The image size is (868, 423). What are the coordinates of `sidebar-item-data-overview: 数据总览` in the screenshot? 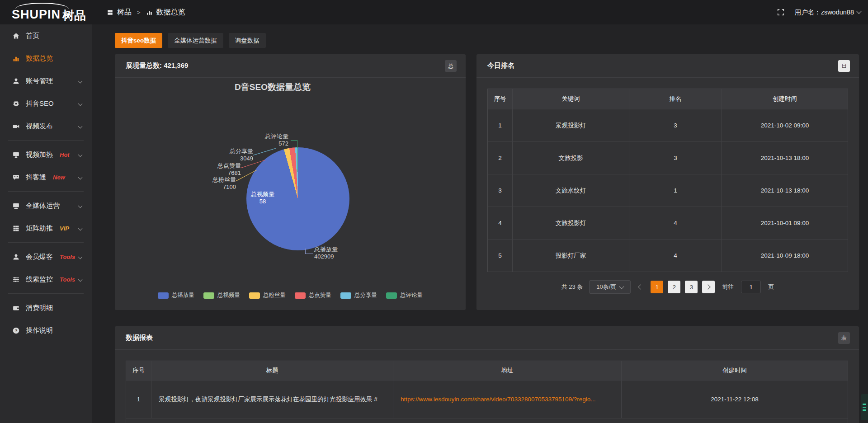 It's located at (46, 58).